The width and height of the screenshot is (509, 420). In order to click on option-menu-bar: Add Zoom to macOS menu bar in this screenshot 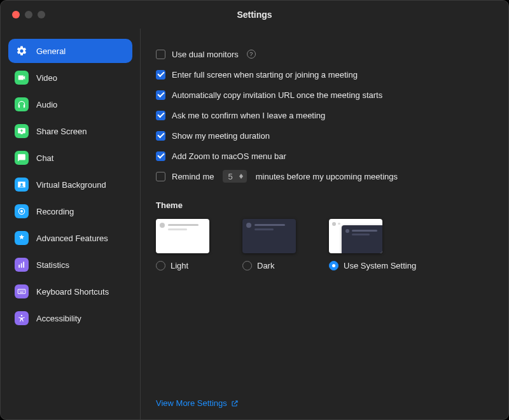, I will do `click(323, 156)`.